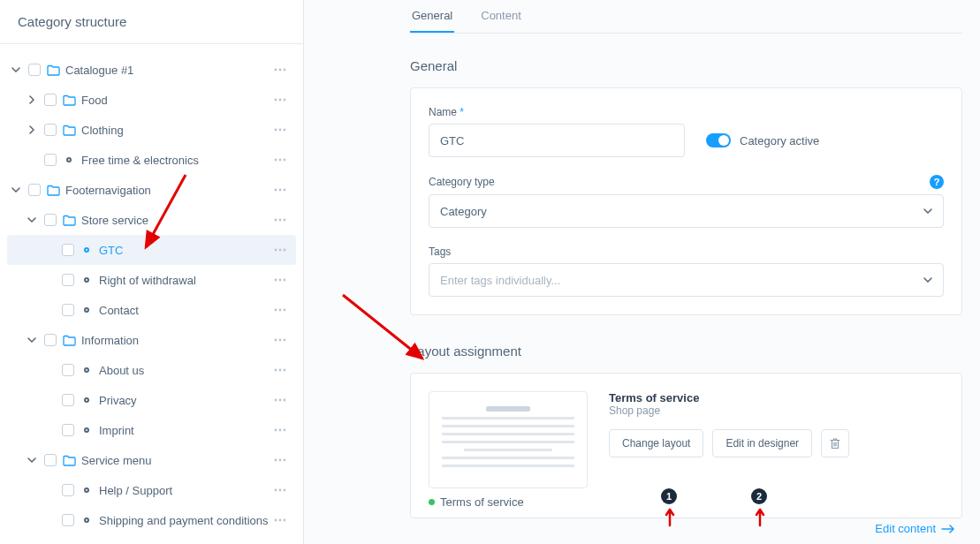 The image size is (980, 544). I want to click on tree-item: About us, so click(152, 370).